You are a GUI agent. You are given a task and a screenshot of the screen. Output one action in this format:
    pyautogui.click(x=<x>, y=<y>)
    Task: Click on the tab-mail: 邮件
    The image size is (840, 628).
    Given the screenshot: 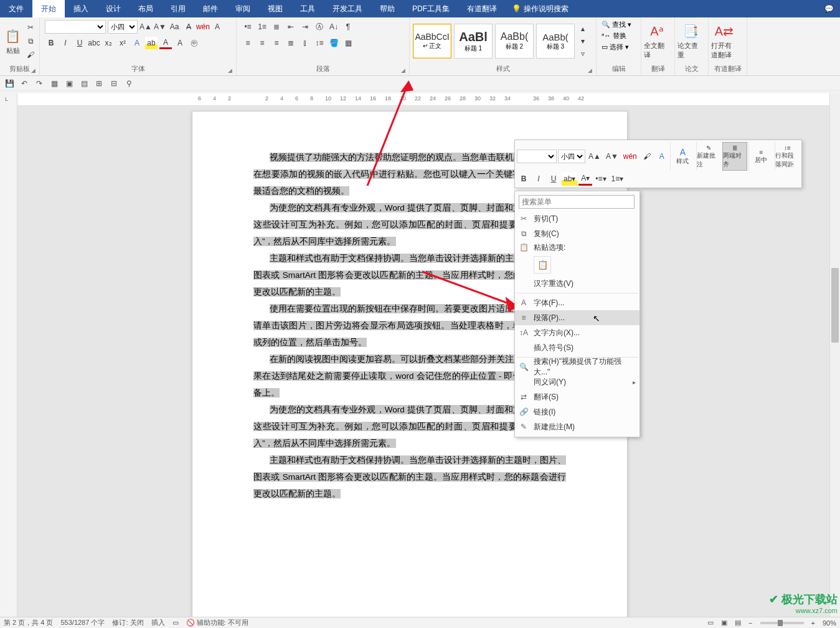 What is the action you would take?
    pyautogui.click(x=210, y=9)
    